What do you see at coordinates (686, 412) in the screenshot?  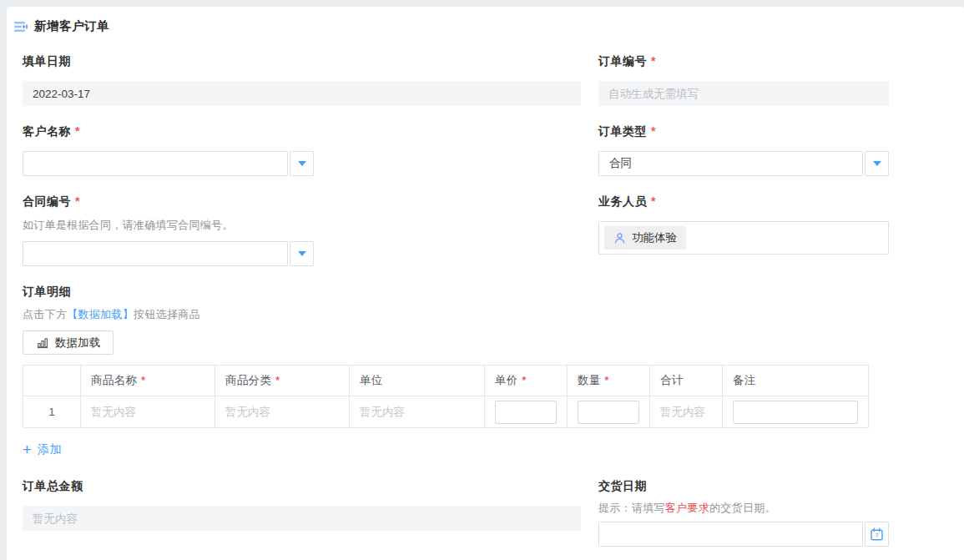 I see `total-cell: 暂无内容` at bounding box center [686, 412].